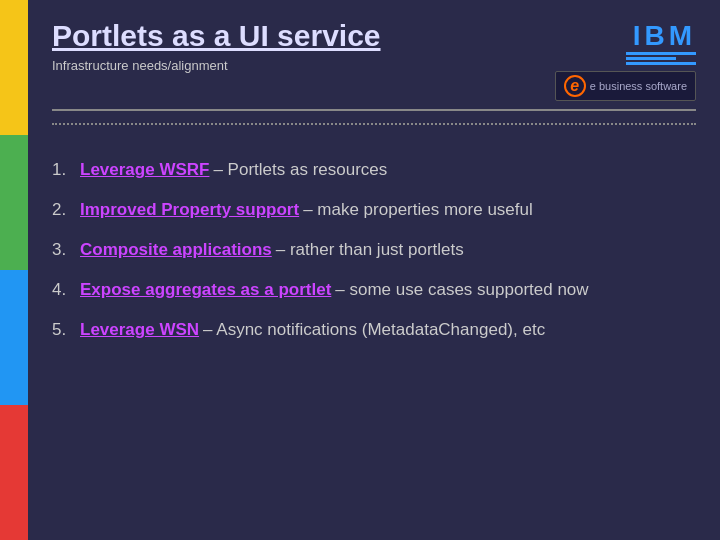 The image size is (720, 540). What do you see at coordinates (14, 472) in the screenshot?
I see `bar-red` at bounding box center [14, 472].